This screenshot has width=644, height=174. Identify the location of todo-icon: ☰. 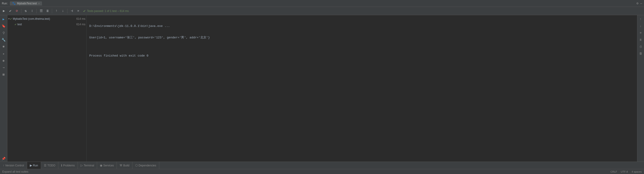
(45, 165).